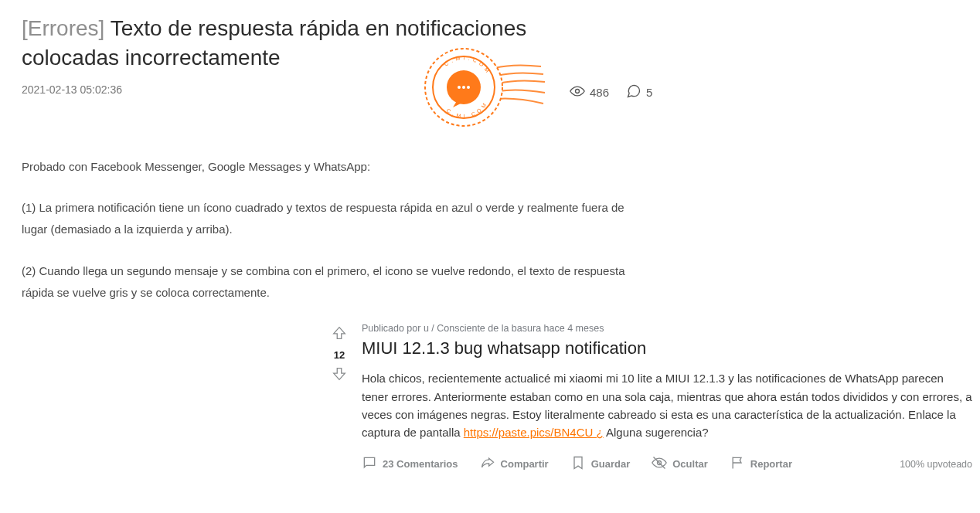 The image size is (980, 513). Describe the element at coordinates (771, 464) in the screenshot. I see `action-label: Reportar` at that location.